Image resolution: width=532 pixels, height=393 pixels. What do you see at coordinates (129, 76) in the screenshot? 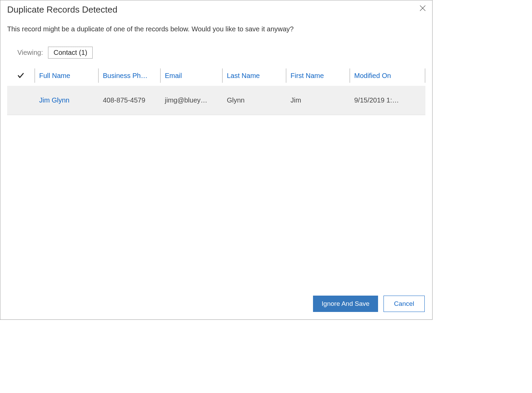
I see `column-header-business-phone: Business Ph…` at bounding box center [129, 76].